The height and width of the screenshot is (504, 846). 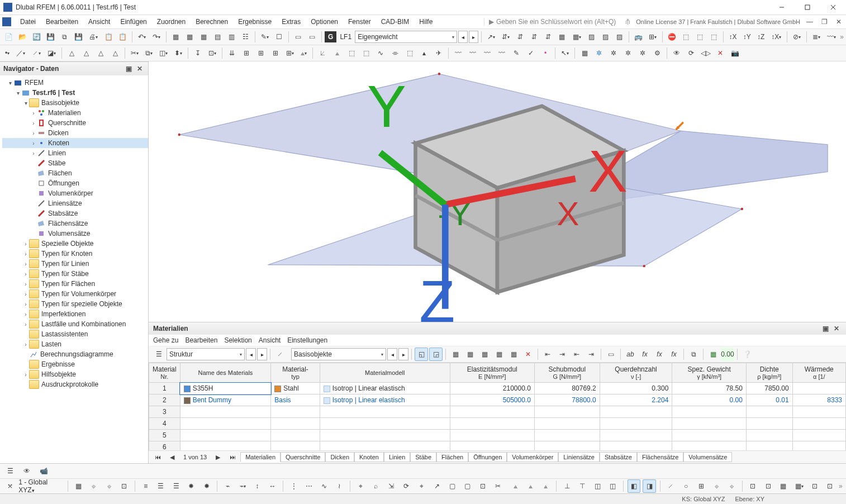 I want to click on pager-prev: ◀, so click(x=172, y=457).